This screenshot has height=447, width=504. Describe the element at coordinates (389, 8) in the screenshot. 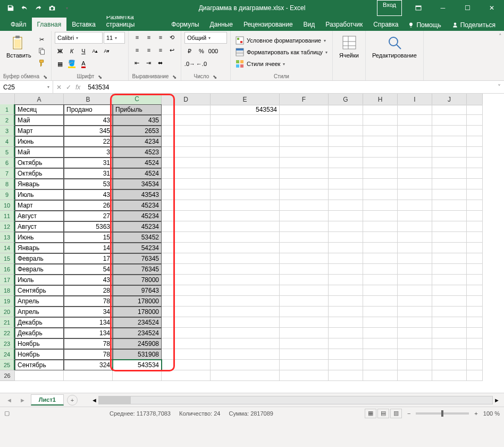

I see `login-button: Вход` at that location.